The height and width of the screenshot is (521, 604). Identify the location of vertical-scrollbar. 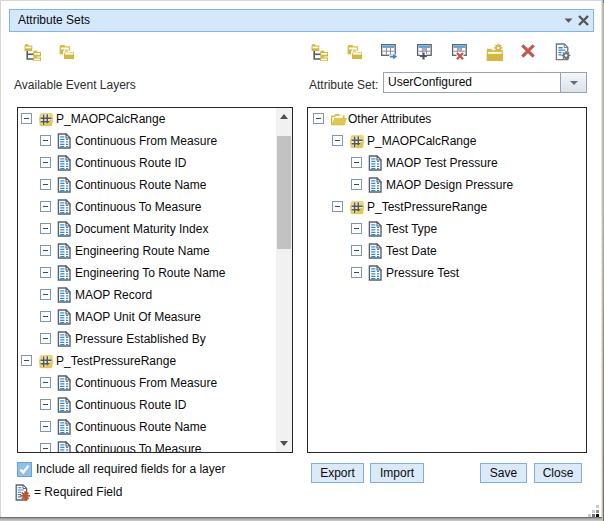
(284, 280).